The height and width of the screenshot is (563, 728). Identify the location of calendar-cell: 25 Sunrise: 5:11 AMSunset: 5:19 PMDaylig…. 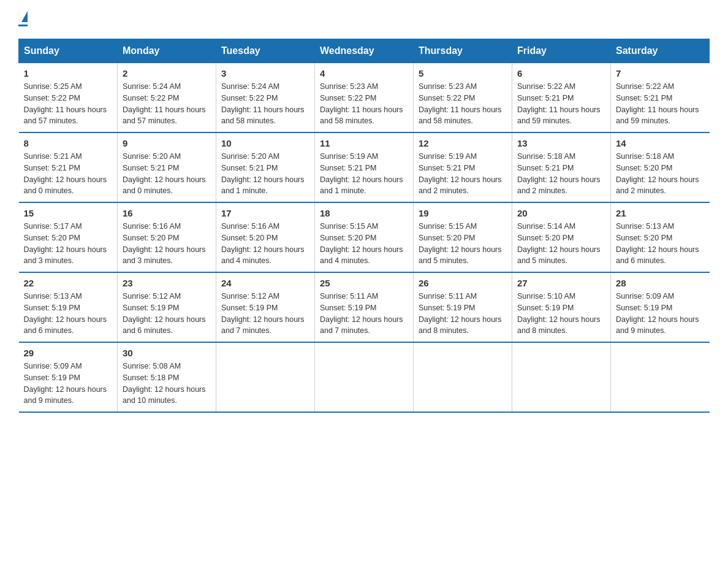
(364, 307).